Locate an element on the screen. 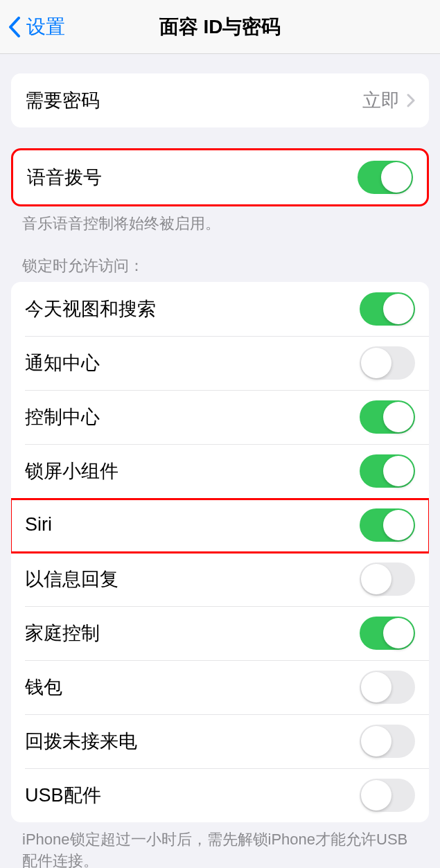  control-center-toggle is located at coordinates (387, 417).